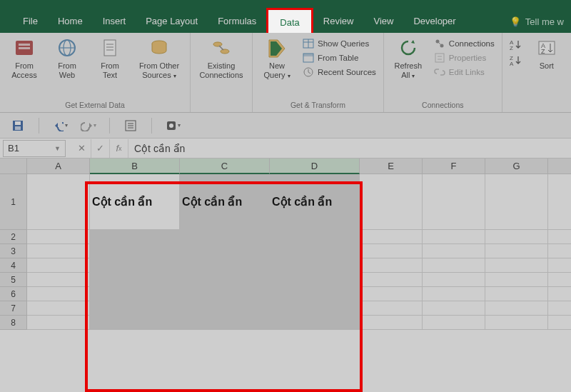  Describe the element at coordinates (315, 323) in the screenshot. I see `cell-d8` at that location.